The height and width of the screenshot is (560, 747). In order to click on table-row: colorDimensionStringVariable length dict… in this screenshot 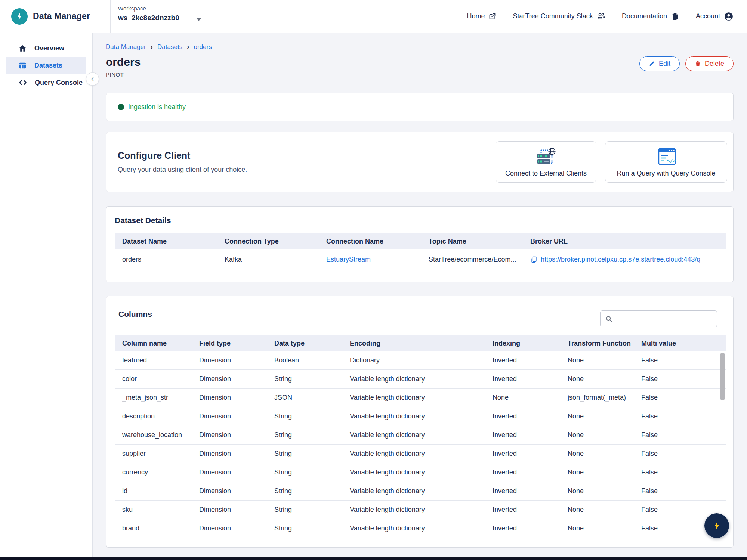, I will do `click(420, 379)`.